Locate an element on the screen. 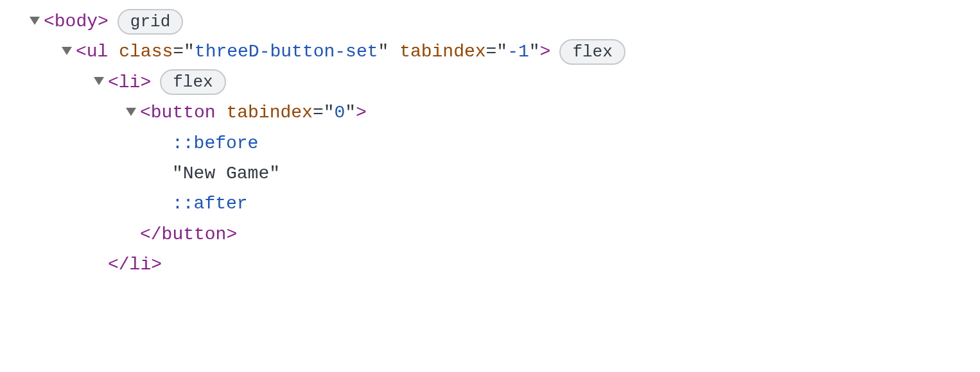  dom-node-button-close: </button> is located at coordinates (490, 235).